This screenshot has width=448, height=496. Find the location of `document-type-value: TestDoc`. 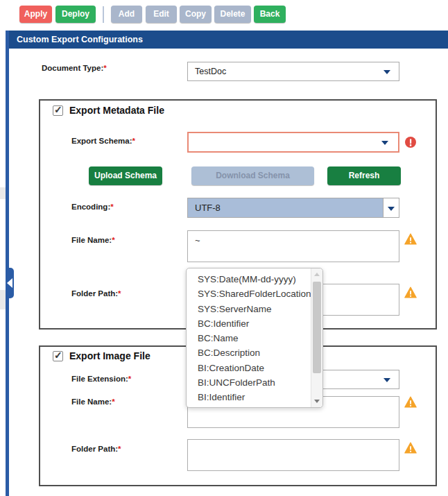

document-type-value: TestDoc is located at coordinates (293, 71).